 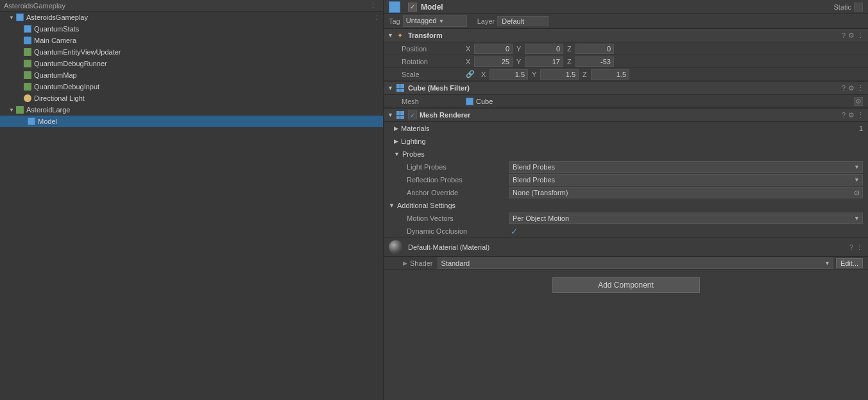 What do you see at coordinates (514, 231) in the screenshot?
I see `dynamic-occlusion-checkbox: ✓` at bounding box center [514, 231].